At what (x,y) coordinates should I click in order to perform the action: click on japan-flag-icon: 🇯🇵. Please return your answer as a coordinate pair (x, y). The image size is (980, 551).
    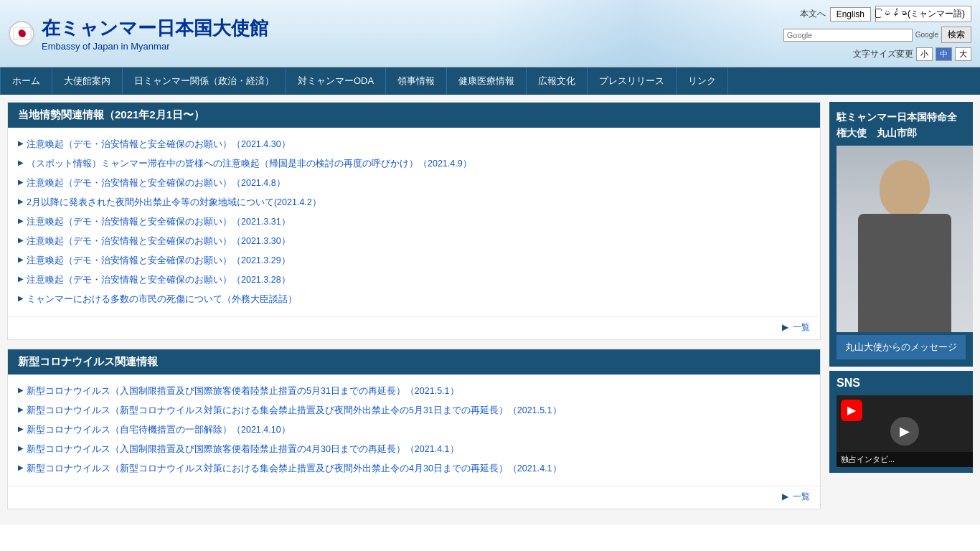
    Looking at the image, I should click on (22, 34).